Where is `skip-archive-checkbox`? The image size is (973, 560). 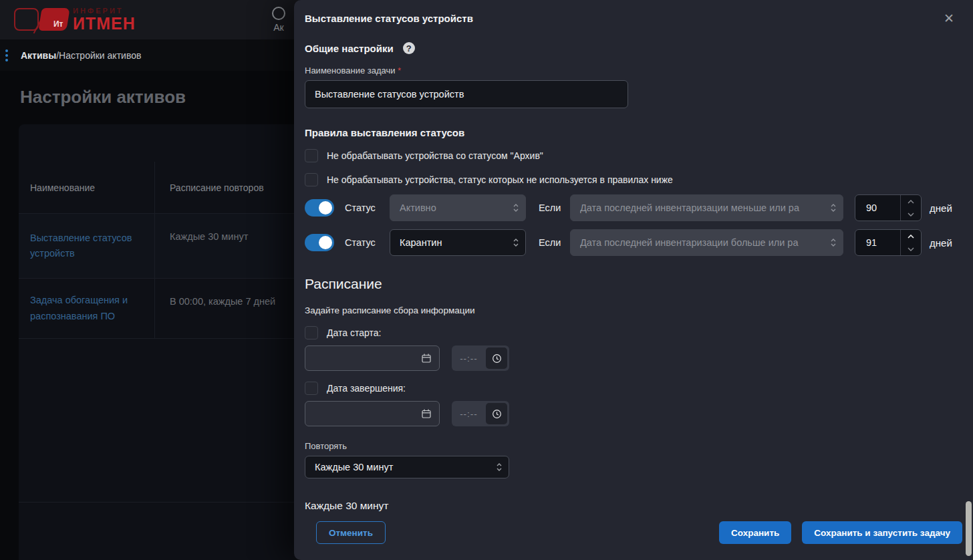
skip-archive-checkbox is located at coordinates (311, 156).